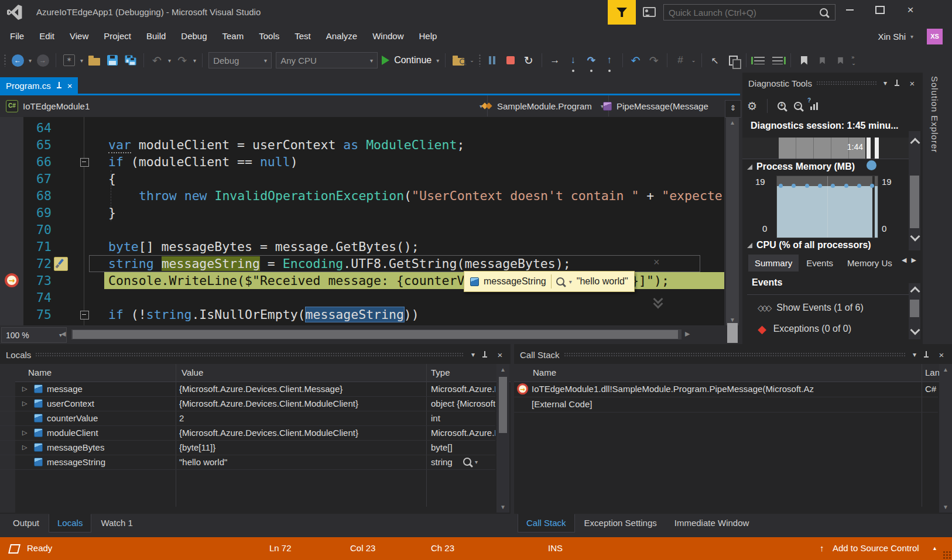  Describe the element at coordinates (602, 281) in the screenshot. I see `datatip-value: "hello world"` at that location.